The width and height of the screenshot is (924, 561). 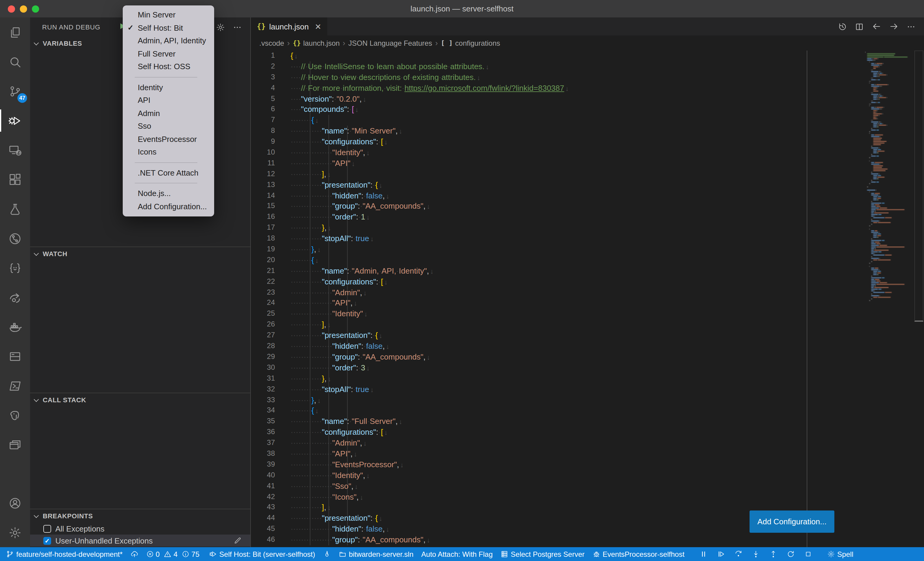 I want to click on breakpoints-section-header: BREAKPOINTS, so click(x=140, y=516).